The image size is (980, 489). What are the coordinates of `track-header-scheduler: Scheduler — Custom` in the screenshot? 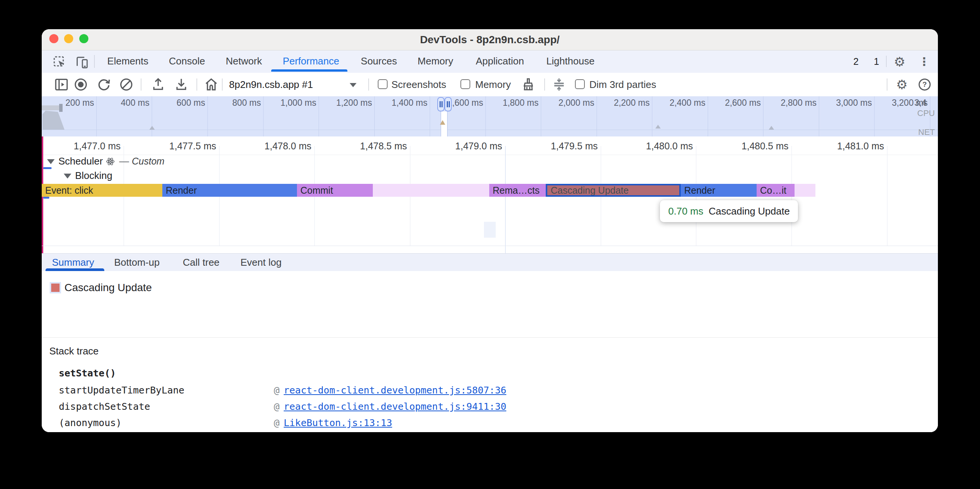 It's located at (106, 161).